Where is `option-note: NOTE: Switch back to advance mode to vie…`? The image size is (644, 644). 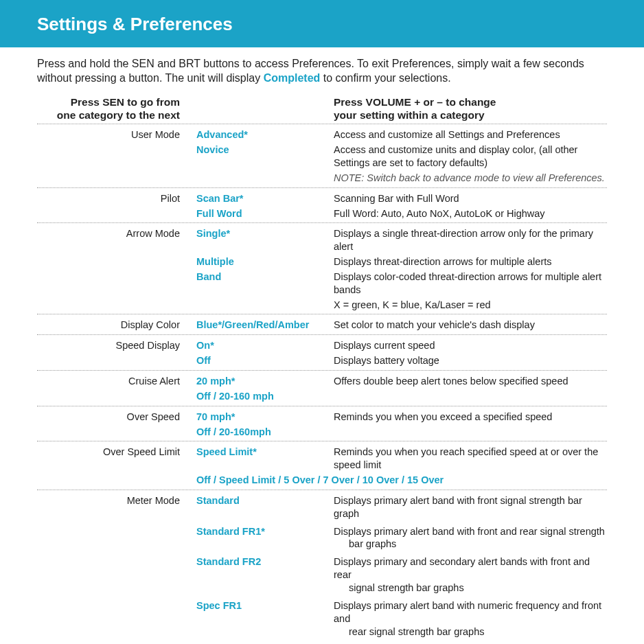 option-note: NOTE: Switch back to advance mode to vie… is located at coordinates (470, 179).